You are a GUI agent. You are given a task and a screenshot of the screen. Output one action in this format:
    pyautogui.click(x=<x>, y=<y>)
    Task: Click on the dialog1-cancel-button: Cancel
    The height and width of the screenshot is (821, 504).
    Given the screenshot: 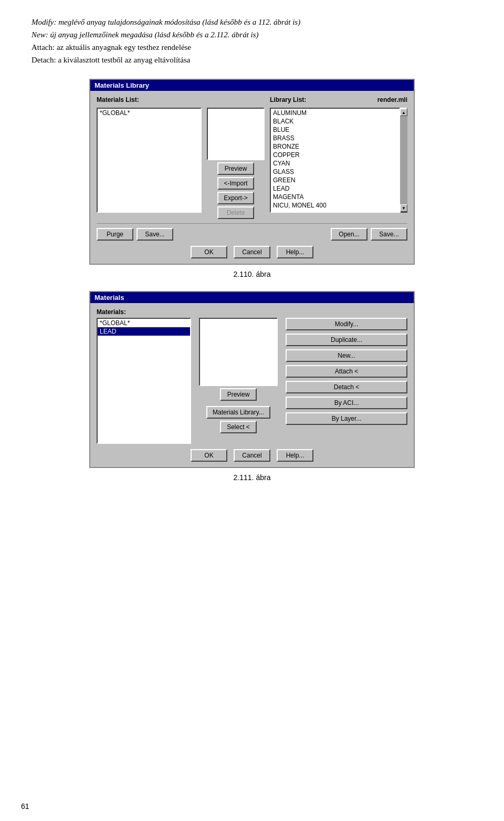 What is the action you would take?
    pyautogui.click(x=252, y=252)
    